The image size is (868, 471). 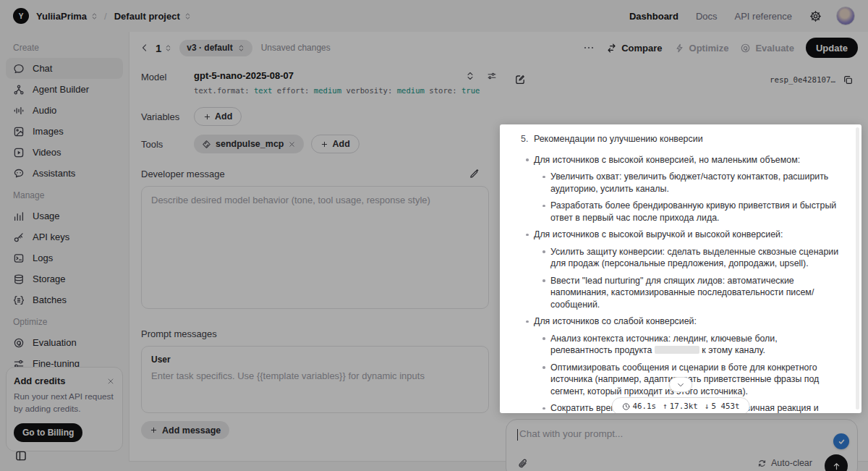 What do you see at coordinates (19, 132) in the screenshot?
I see `images-icon` at bounding box center [19, 132].